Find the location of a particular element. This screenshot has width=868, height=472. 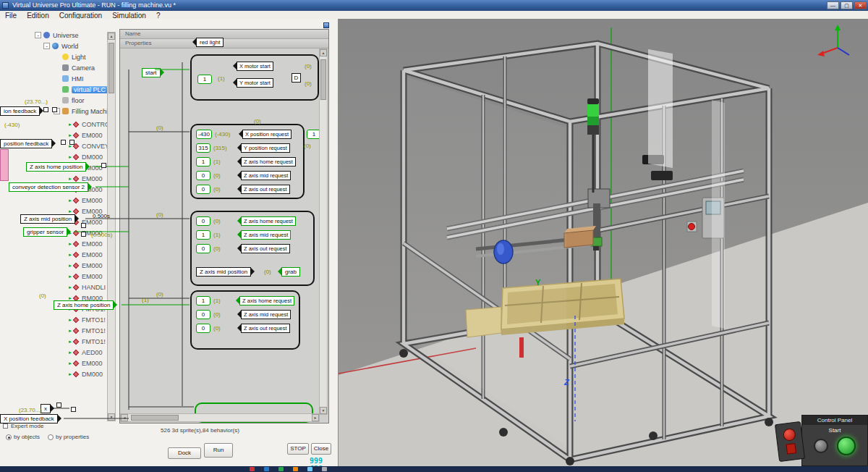

editor-vscrollbar: ▲ ▼ is located at coordinates (323, 232).